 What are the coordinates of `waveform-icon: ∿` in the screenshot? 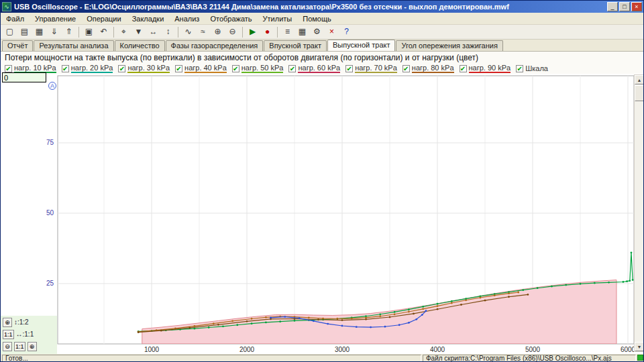 It's located at (188, 32).